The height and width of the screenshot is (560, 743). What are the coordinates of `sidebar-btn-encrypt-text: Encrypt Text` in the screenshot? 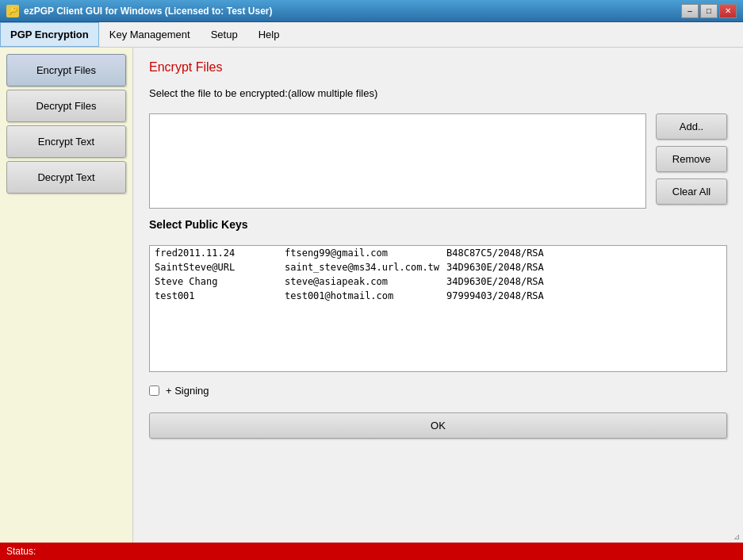 It's located at (67, 141).